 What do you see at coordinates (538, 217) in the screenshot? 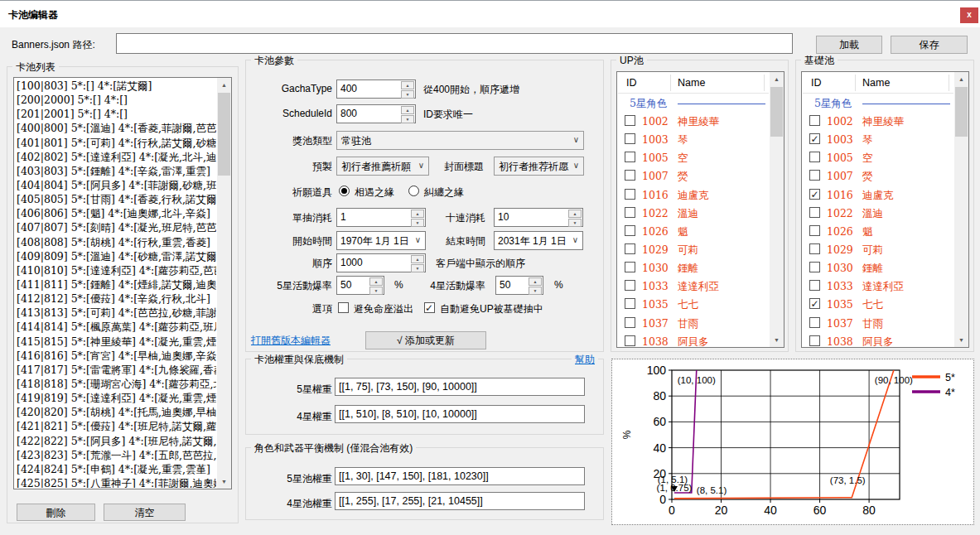
I see `ten-cost-input: 10 ▲▼` at bounding box center [538, 217].